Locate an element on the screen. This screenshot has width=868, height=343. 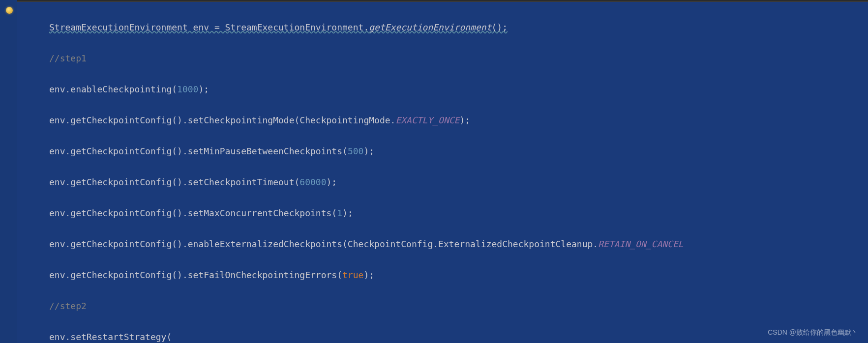
code-line: env.getCheckpointConfig().setFailOnCheck… is located at coordinates (458, 275).